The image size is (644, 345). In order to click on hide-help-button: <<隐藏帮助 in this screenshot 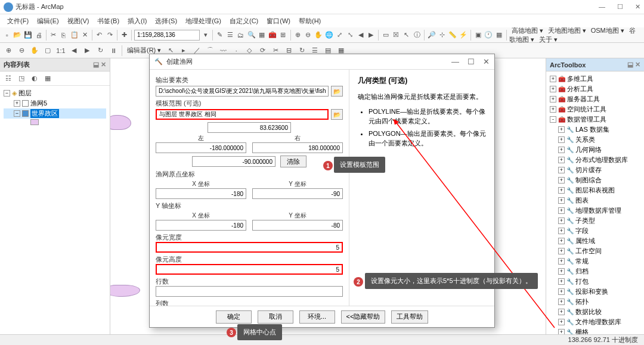, I will do `click(364, 317)`.